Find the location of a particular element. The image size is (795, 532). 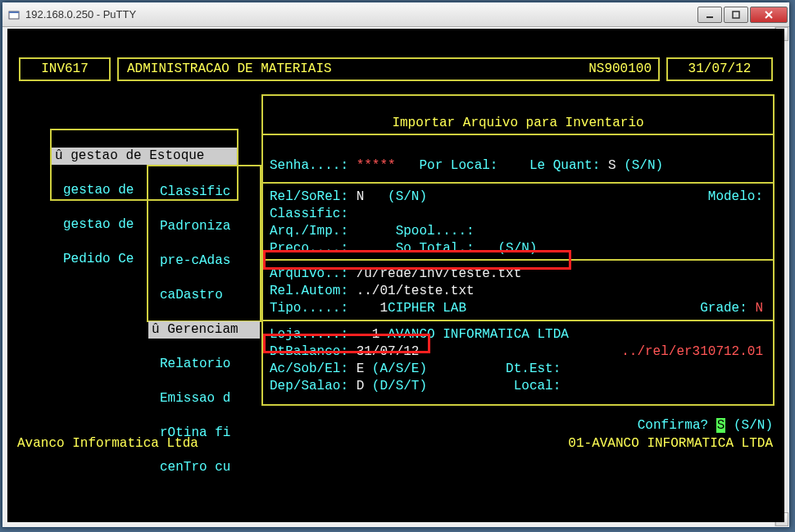

menu2-item: Padroniza is located at coordinates (204, 226).